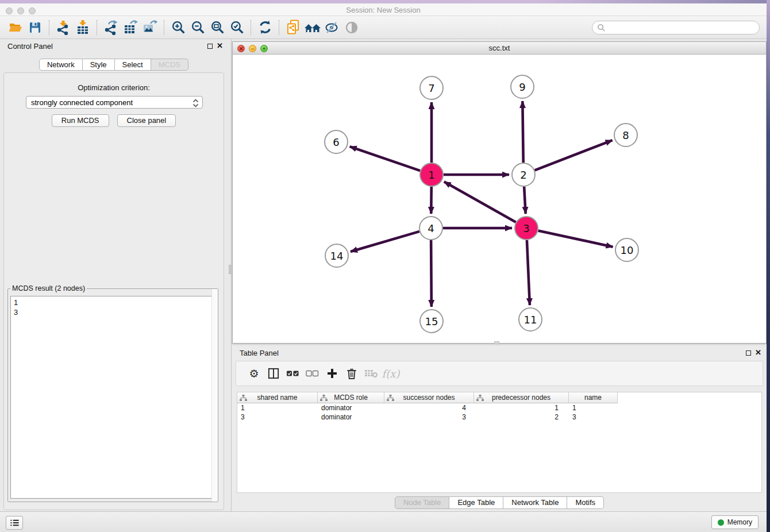 This screenshot has height=532, width=770. What do you see at coordinates (150, 28) in the screenshot?
I see `export-image-button` at bounding box center [150, 28].